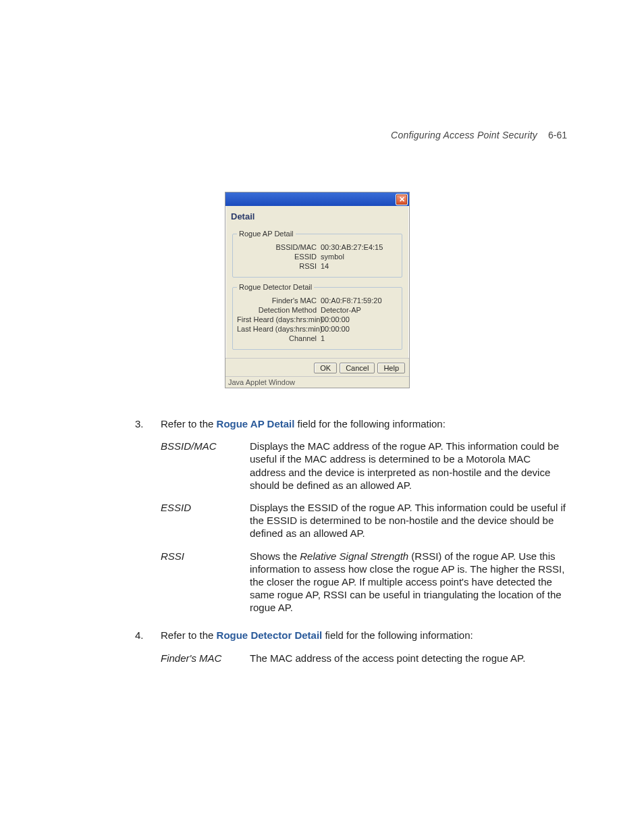  What do you see at coordinates (364, 658) in the screenshot?
I see `definitions-rogue-detector: Finder's MAC The MAC address of the acce…` at bounding box center [364, 658].